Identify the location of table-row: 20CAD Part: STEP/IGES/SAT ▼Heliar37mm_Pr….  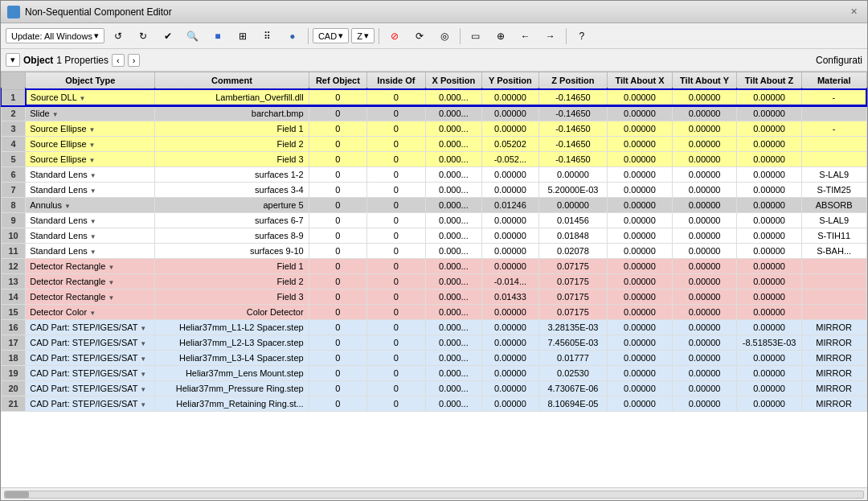
(434, 389).